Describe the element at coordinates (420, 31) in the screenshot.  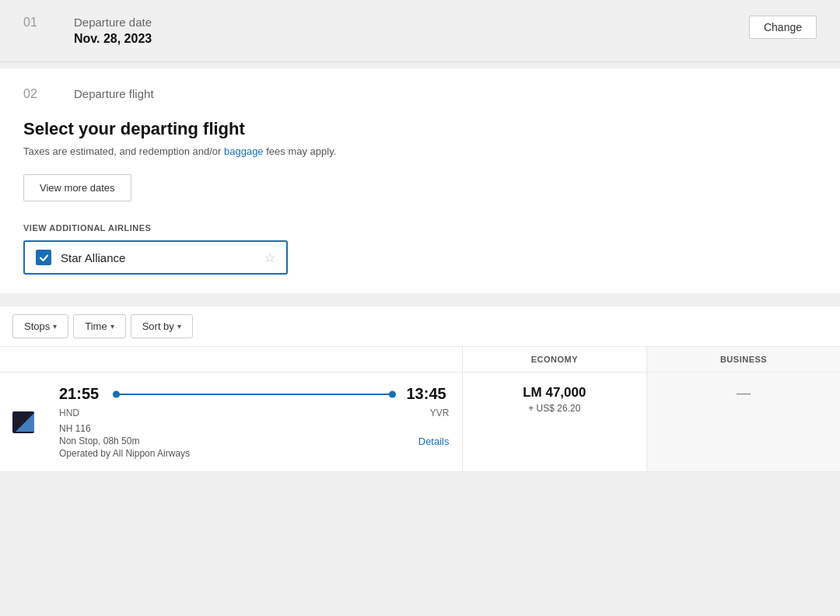
I see `departure-date-section: 01 Departure date Nov. 28, 2023 Change` at that location.